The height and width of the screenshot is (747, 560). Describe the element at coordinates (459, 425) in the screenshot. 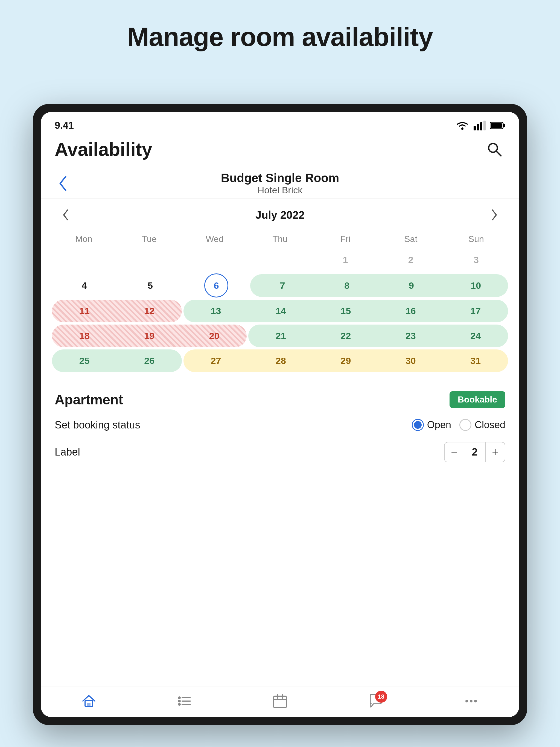

I see `radio-group: Open Closed` at that location.